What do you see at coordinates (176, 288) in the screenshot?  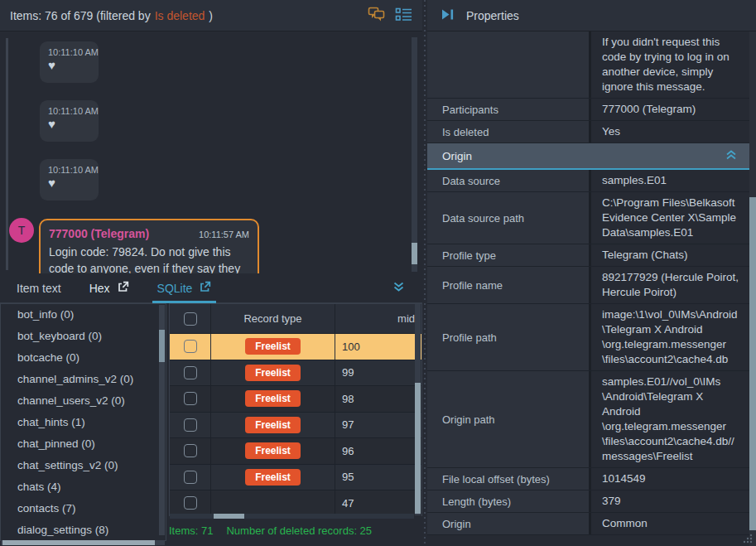 I see `tab-label: SQLite` at bounding box center [176, 288].